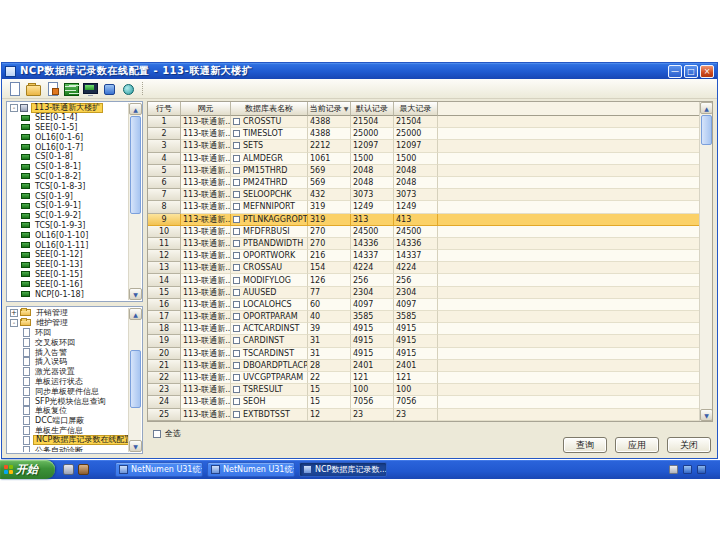 This screenshot has height=550, width=720. I want to click on tree-node: 单板生产信息, so click(68, 431).